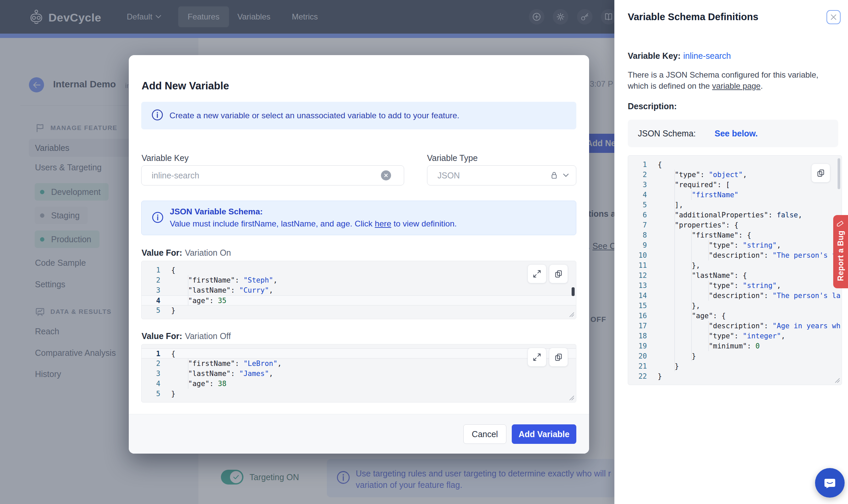 The width and height of the screenshot is (848, 504). What do you see at coordinates (638, 366) in the screenshot?
I see `line-number: 21` at bounding box center [638, 366].